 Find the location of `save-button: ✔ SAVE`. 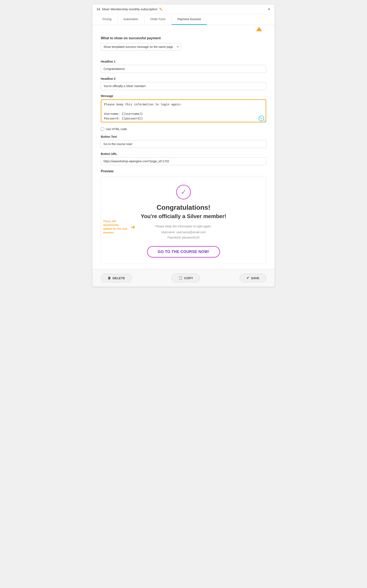

save-button: ✔ SAVE is located at coordinates (253, 278).